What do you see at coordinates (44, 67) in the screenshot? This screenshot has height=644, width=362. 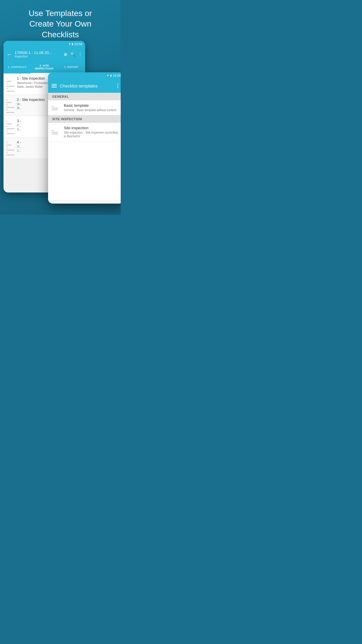 I see `tab-site-inspections: 2. SITEINSPECTIONS` at bounding box center [44, 67].